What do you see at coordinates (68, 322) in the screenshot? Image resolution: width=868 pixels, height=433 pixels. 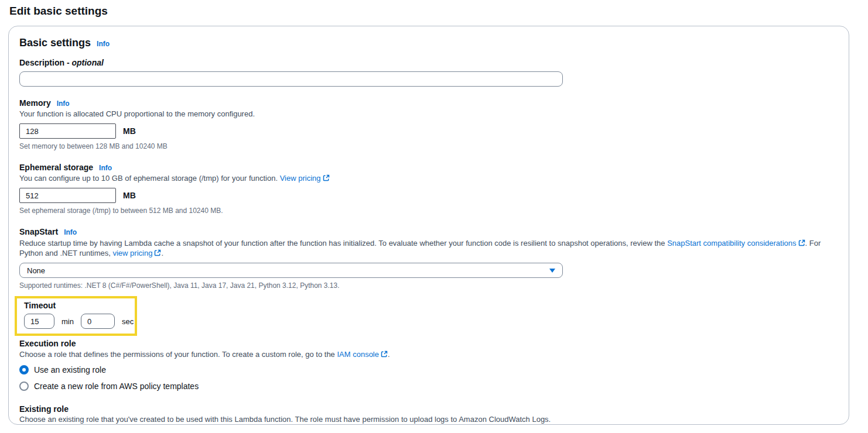 I see `timeout-min-unit-label: min` at bounding box center [68, 322].